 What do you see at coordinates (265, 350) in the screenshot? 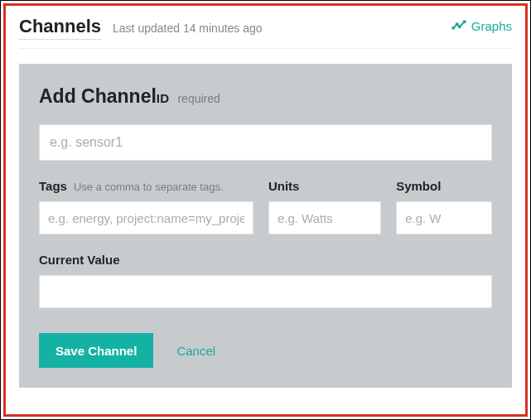
I see `form-actions: Save Channel Cancel` at bounding box center [265, 350].